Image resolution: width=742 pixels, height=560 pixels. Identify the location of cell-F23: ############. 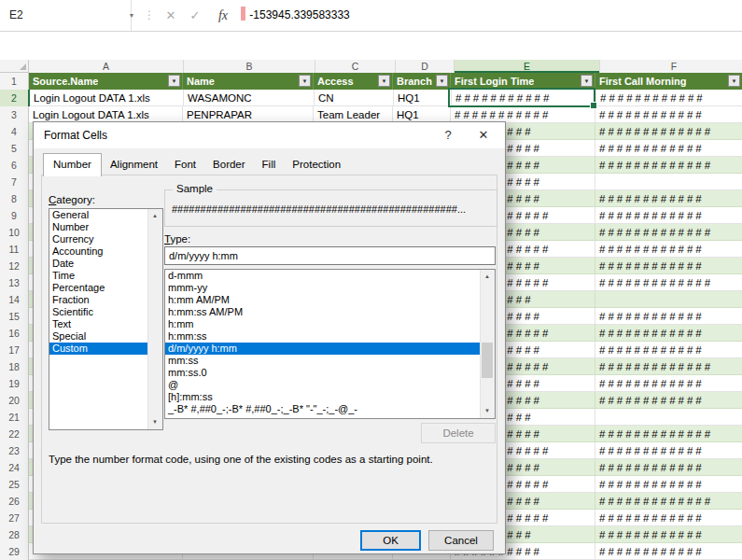
(668, 451).